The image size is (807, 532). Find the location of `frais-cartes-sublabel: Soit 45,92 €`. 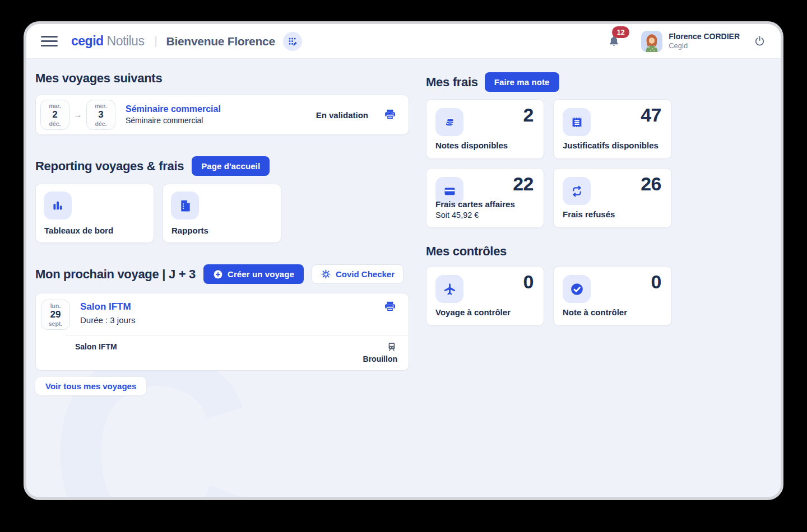

frais-cartes-sublabel: Soit 45,92 € is located at coordinates (475, 215).